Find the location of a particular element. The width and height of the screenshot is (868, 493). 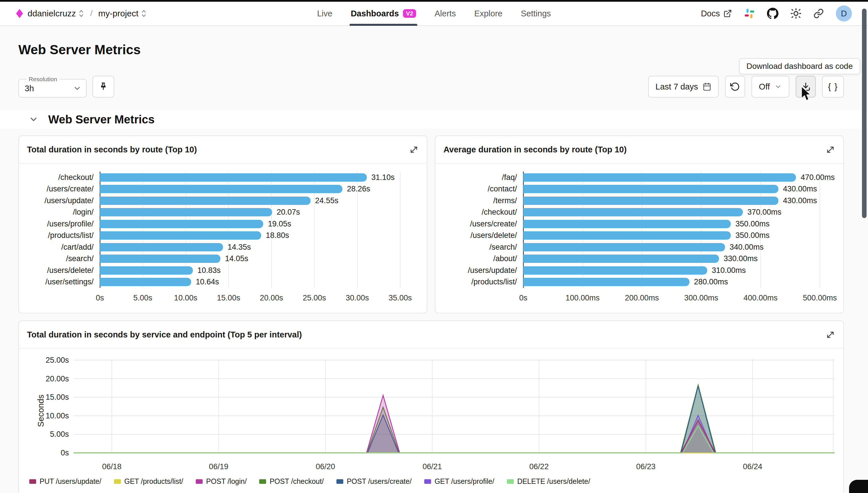

top-navbar: ddanielcruzz / my-project Live Dashboard… is located at coordinates (434, 14).